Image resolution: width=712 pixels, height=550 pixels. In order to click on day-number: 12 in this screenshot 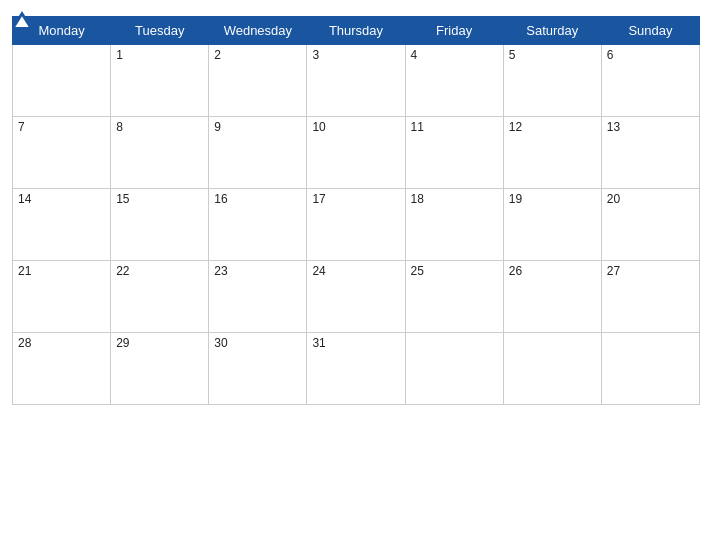, I will do `click(516, 127)`.